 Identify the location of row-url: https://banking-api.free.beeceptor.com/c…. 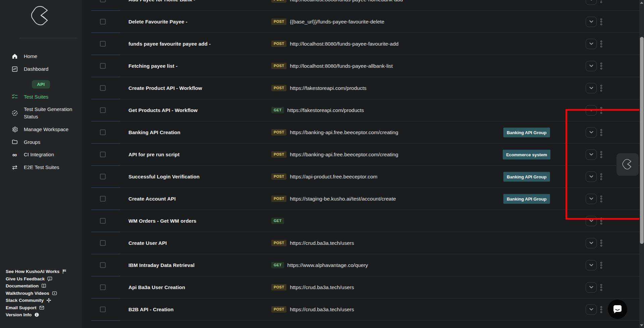
(344, 155).